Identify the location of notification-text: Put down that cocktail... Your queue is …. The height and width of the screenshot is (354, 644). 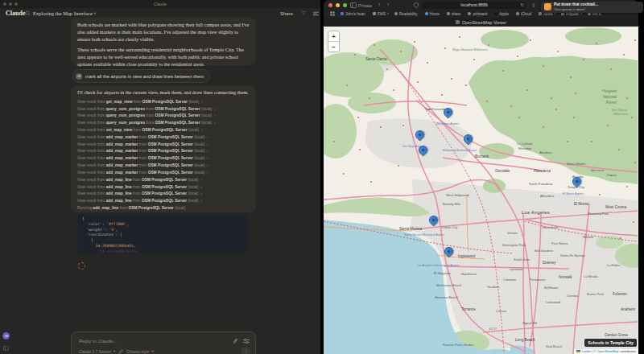
(576, 6).